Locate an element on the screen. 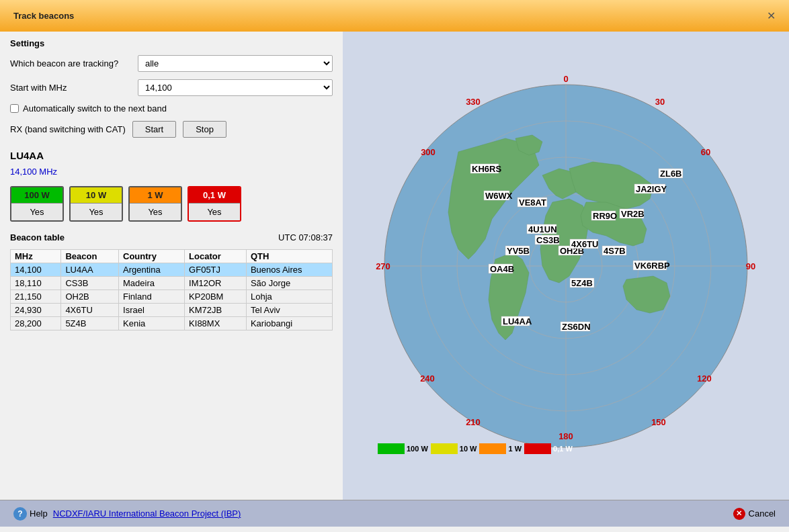 This screenshot has width=789, height=532. current-freq: 14,100 MHz is located at coordinates (171, 172).